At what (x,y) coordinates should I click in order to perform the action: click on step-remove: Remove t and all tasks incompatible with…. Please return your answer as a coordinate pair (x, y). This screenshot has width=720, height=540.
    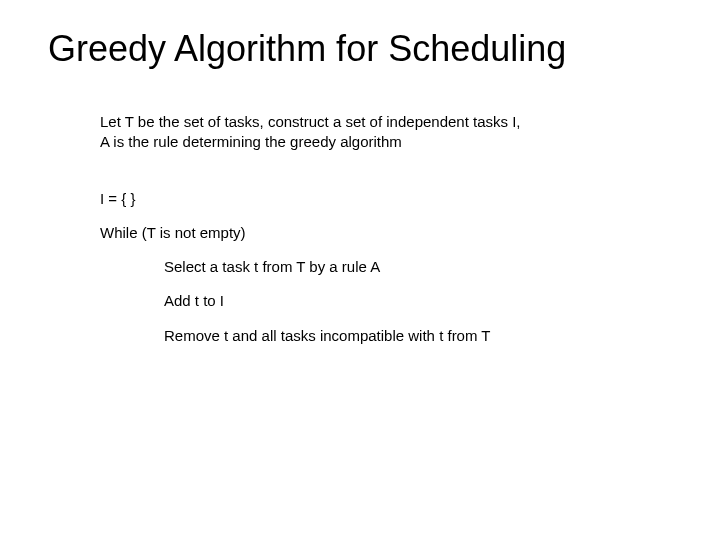
    Looking at the image, I should click on (386, 336).